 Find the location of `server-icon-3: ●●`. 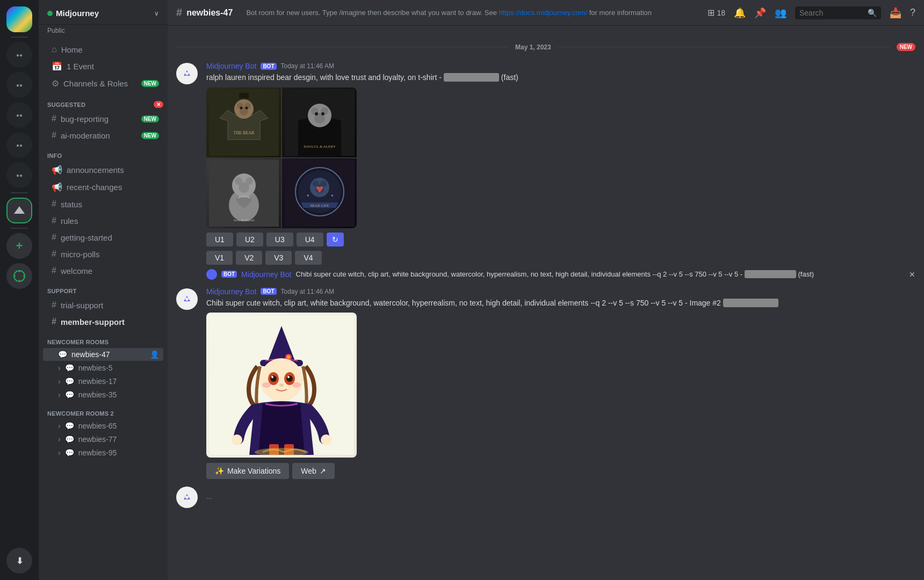

server-icon-3: ●● is located at coordinates (19, 115).